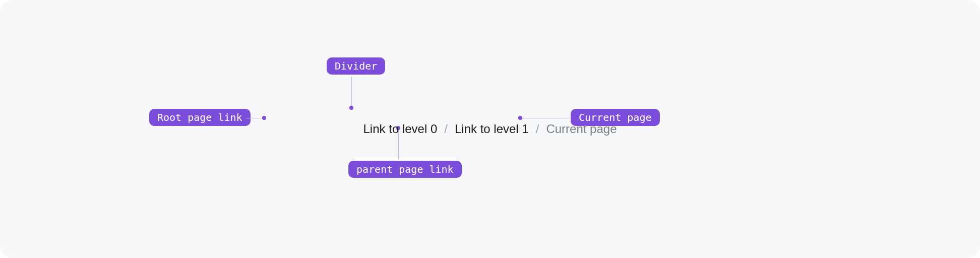 The height and width of the screenshot is (258, 980). I want to click on breadcrumb: Link to level 0 / Link to level 1 / Curr…, so click(490, 129).